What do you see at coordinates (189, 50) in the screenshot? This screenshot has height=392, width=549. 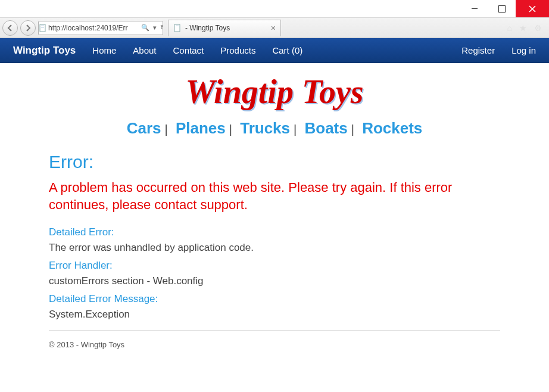 I see `nav-contact: Contact` at bounding box center [189, 50].